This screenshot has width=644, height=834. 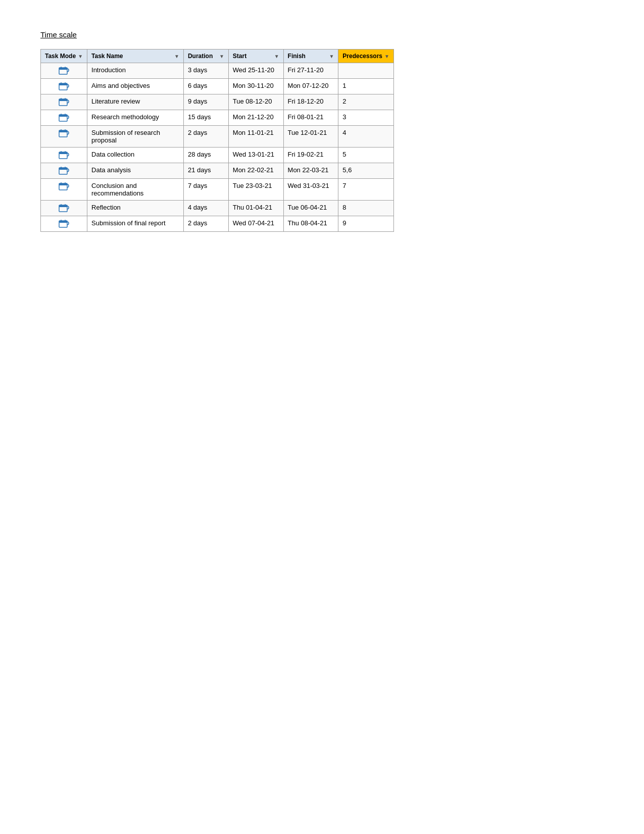 What do you see at coordinates (217, 171) in the screenshot?
I see `table-row: Data analysis21 daysMon 22-02-21Mon 22-0…` at bounding box center [217, 171].